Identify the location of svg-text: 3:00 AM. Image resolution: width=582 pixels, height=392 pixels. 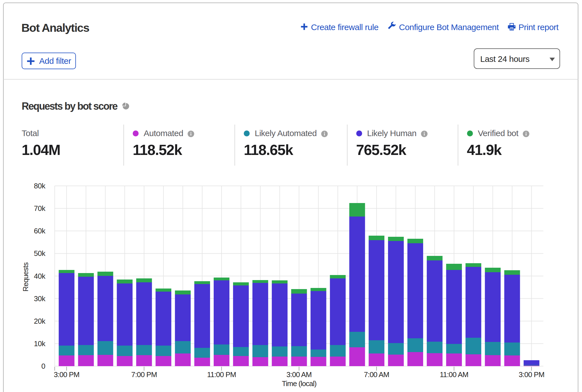
(299, 375).